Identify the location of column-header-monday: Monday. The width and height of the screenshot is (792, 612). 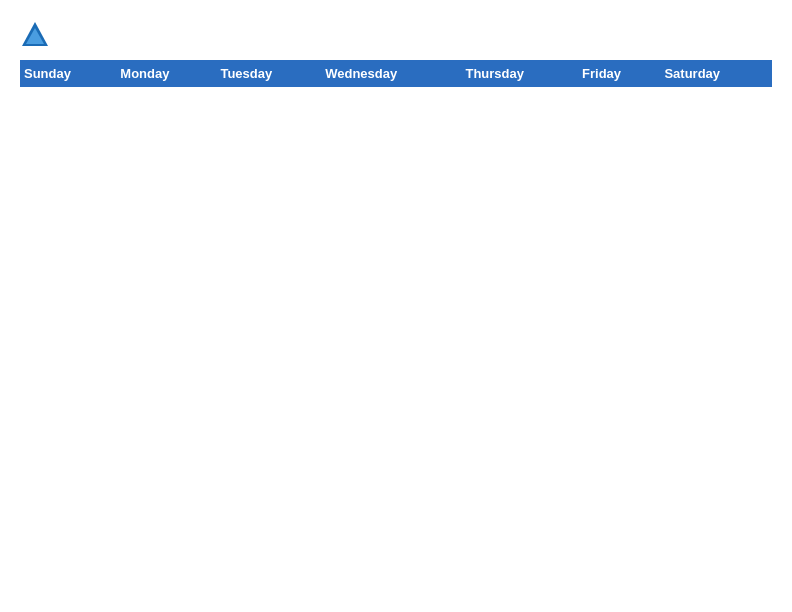
(166, 74).